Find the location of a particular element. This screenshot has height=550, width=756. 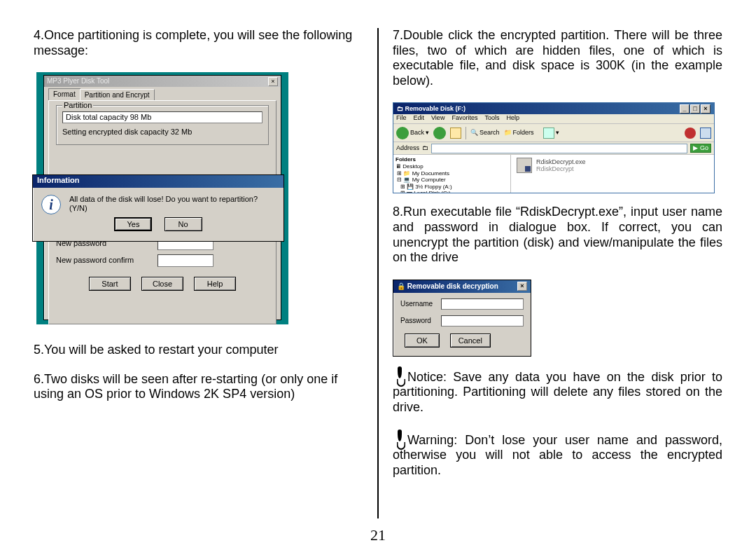

address-icon: 🗀 is located at coordinates (426, 149).